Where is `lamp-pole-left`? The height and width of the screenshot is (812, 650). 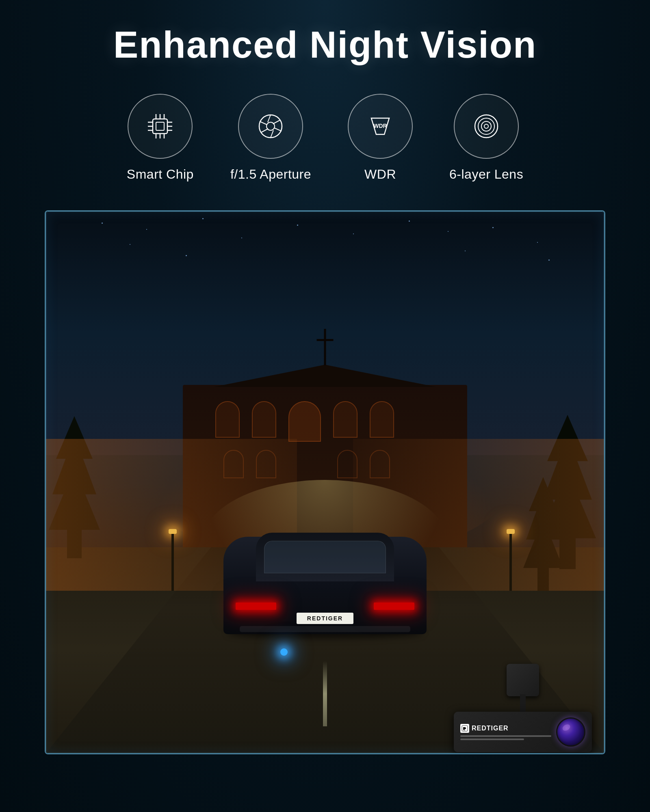
lamp-pole-left is located at coordinates (173, 562).